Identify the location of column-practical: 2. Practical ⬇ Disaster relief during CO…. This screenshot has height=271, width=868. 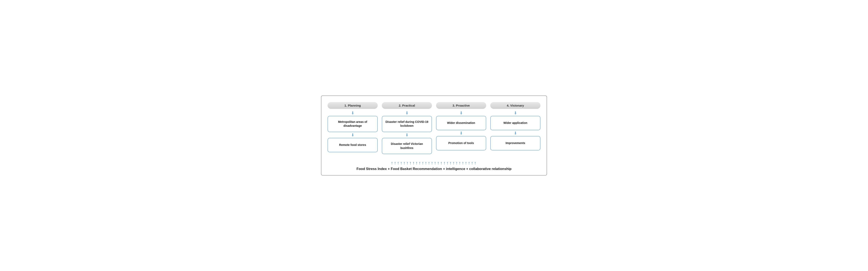
(407, 128).